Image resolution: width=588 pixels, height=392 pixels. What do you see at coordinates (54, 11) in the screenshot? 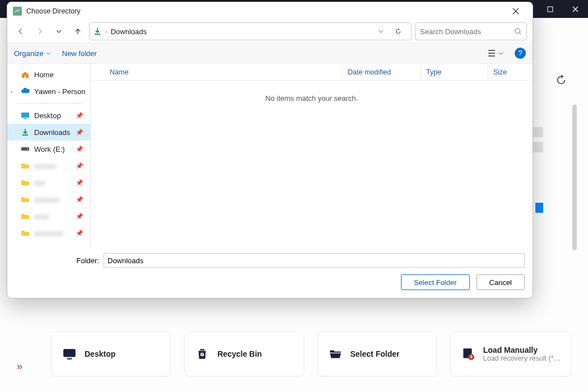
I see `dialog-title: Choose Directory` at bounding box center [54, 11].